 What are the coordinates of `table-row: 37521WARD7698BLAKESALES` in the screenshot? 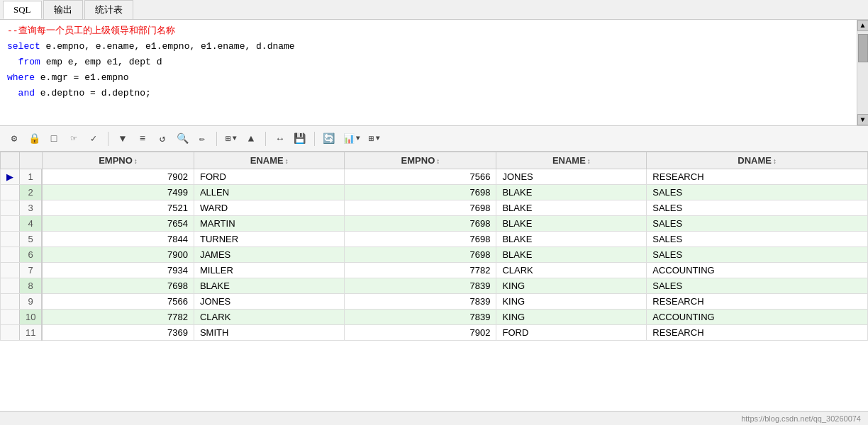 It's located at (434, 208).